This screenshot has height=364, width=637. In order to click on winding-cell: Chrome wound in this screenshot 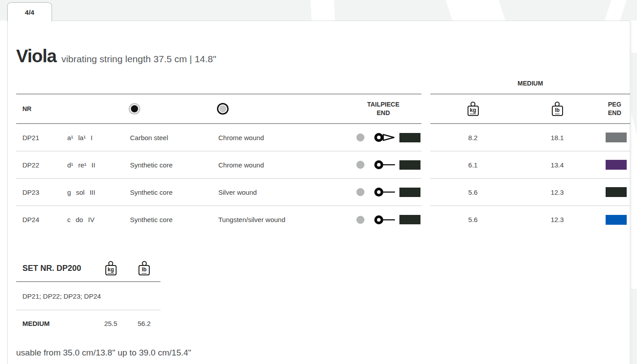, I will do `click(282, 165)`.